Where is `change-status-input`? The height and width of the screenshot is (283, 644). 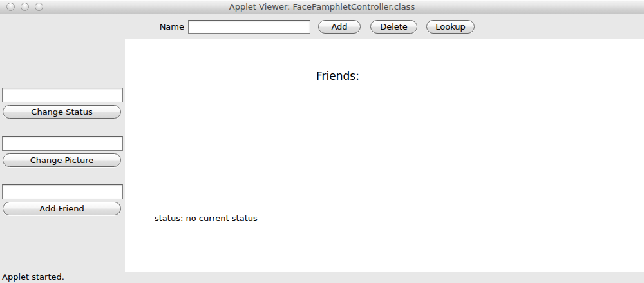
change-status-input is located at coordinates (62, 95).